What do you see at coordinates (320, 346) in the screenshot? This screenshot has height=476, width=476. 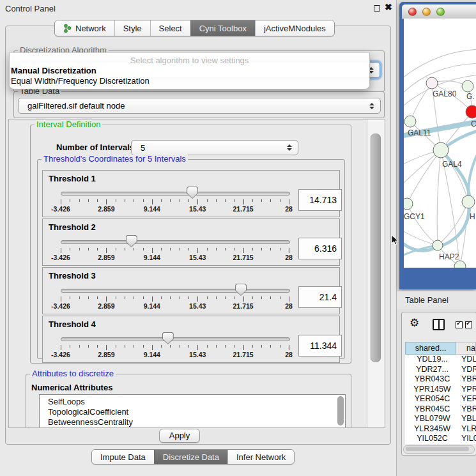 I see `threshold-value-field: 11.344` at bounding box center [320, 346].